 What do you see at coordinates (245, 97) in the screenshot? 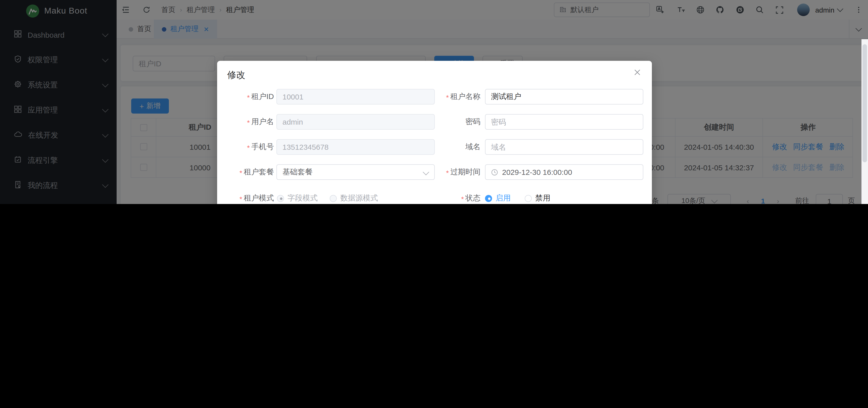
I see `tenant-id-label: *租户ID` at bounding box center [245, 97].